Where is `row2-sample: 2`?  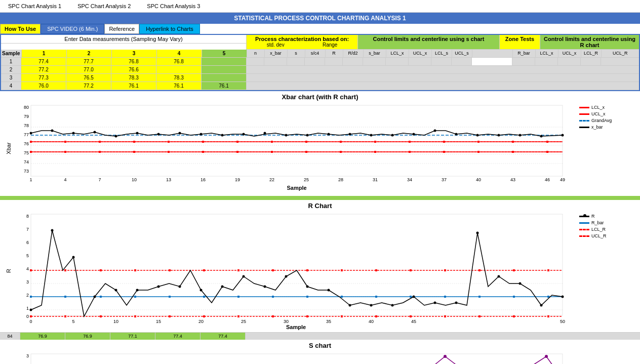 row2-sample: 2 is located at coordinates (11, 70).